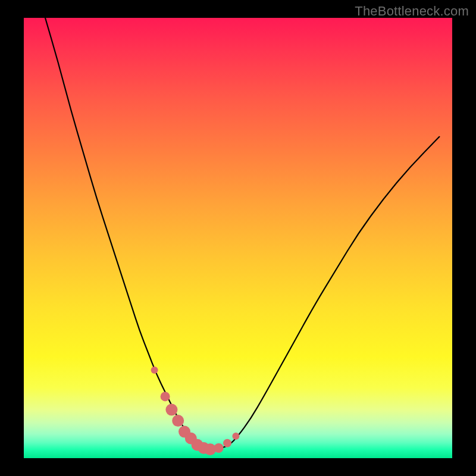  Describe the element at coordinates (412, 11) in the screenshot. I see `watermark-text: TheBottleneck.com` at that location.